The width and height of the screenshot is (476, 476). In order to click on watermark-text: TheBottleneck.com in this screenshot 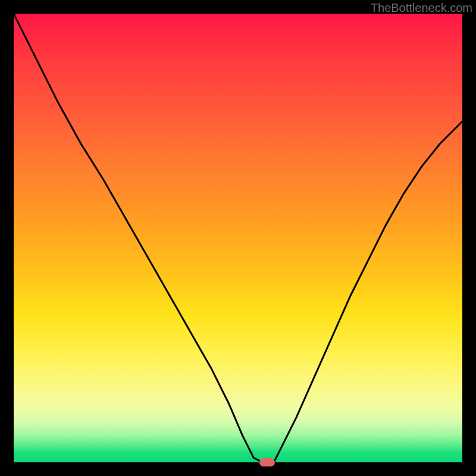, I will do `click(421, 8)`.